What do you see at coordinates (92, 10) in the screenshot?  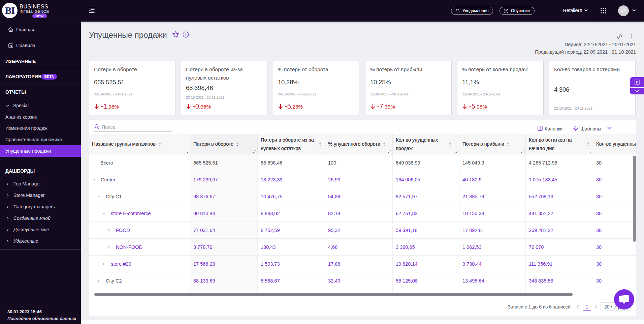 I see `sidebar-collapse-icon` at bounding box center [92, 10].